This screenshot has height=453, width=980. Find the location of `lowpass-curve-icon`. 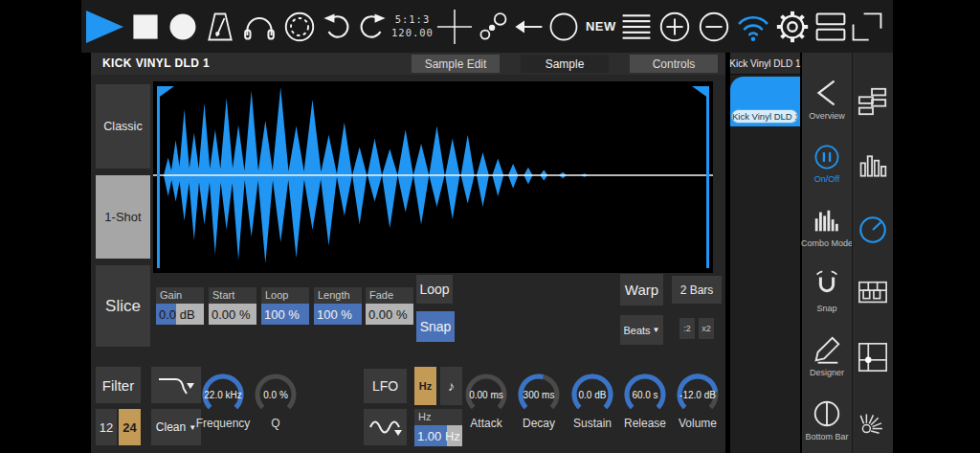

lowpass-curve-icon is located at coordinates (176, 385).